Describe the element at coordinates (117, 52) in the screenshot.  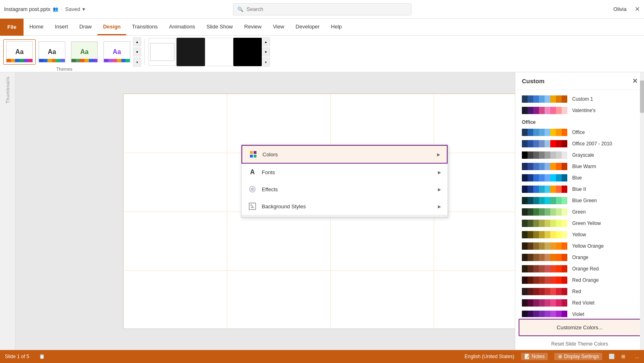
I see `theme-preview-4: Aa` at that location.